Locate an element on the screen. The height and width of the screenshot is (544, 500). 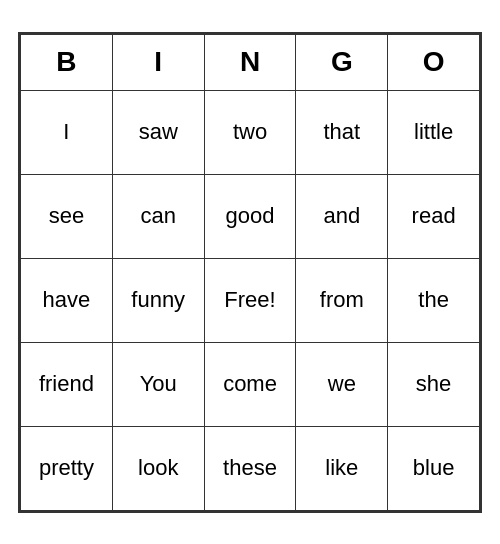
list-item: and is located at coordinates (342, 216).